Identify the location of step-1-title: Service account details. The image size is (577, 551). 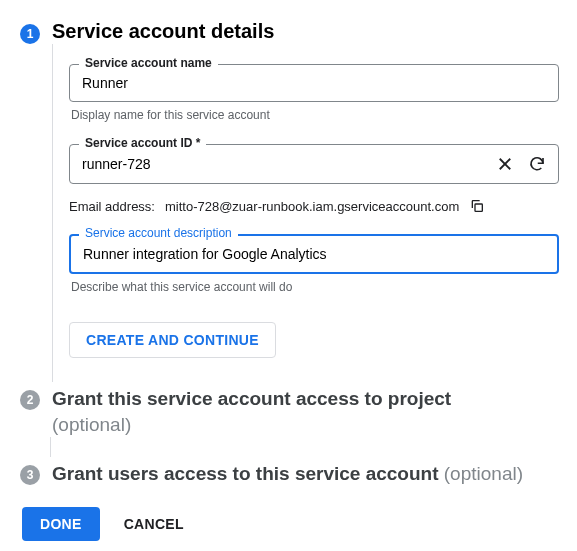
(163, 32).